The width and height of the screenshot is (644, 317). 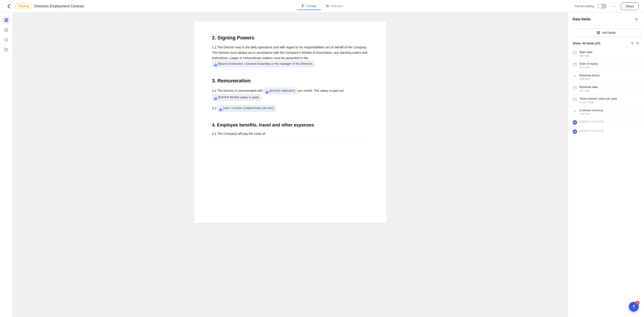 What do you see at coordinates (606, 182) in the screenshot?
I see `fields-list: Start date Set date Date of expiry Set d…` at bounding box center [606, 182].